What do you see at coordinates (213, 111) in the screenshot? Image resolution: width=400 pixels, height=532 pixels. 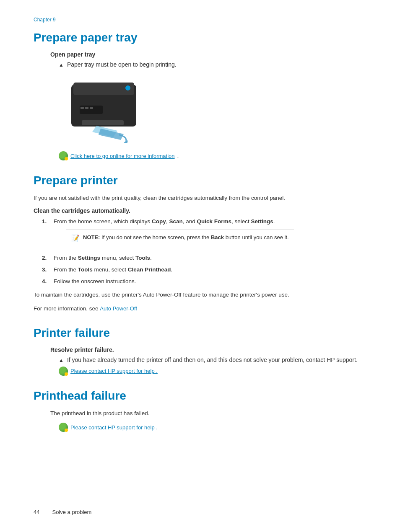 I see `printer-image-container` at bounding box center [213, 111].